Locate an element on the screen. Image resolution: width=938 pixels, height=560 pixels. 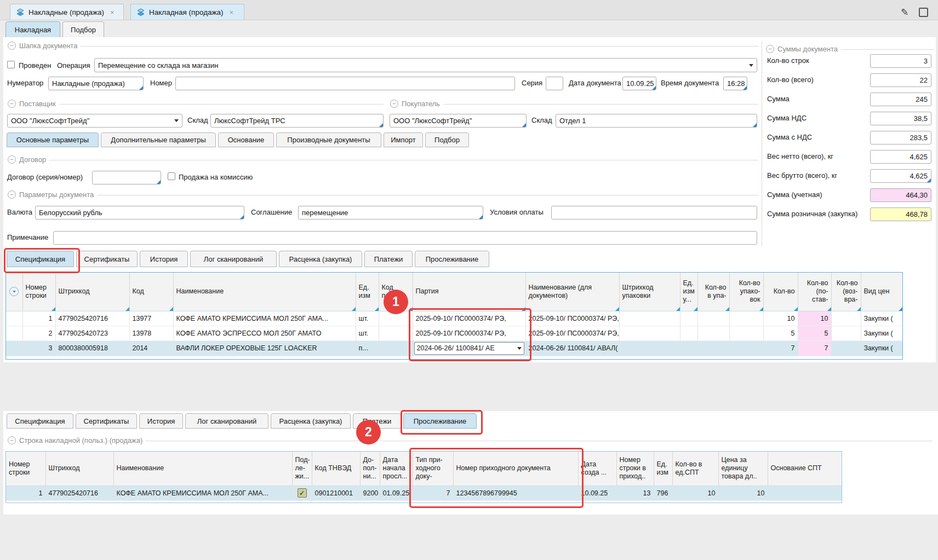
batch-dropdown: 2024-06-26/ 1100841/ АЕ is located at coordinates (469, 348).